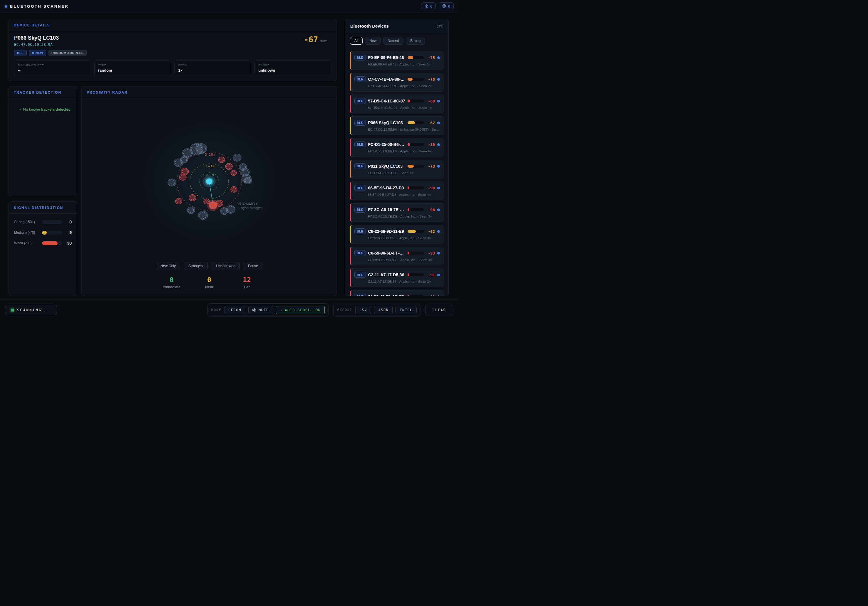 This screenshot has height=606, width=868. What do you see at coordinates (397, 60) in the screenshot?
I see `device-list-item: BLEF0-EF-09-F6-E9-46-75F0:EF:09:F6:E9:46…` at bounding box center [397, 60].